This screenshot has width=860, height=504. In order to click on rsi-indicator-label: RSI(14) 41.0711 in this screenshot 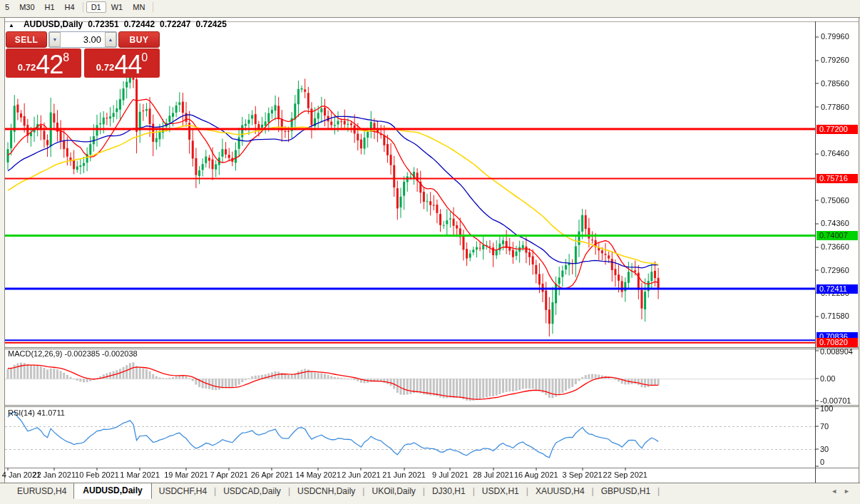, I will do `click(36, 413)`.